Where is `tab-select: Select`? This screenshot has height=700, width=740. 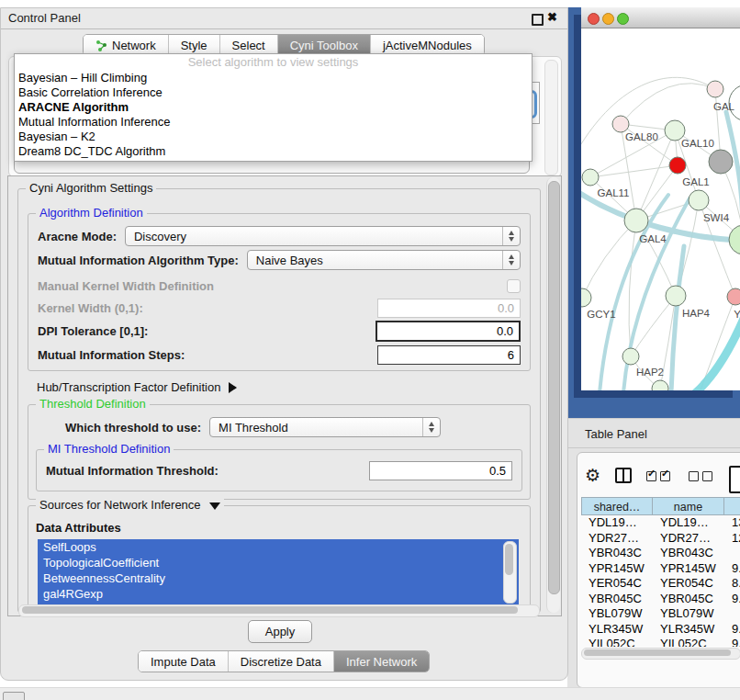 tab-select: Select is located at coordinates (248, 45).